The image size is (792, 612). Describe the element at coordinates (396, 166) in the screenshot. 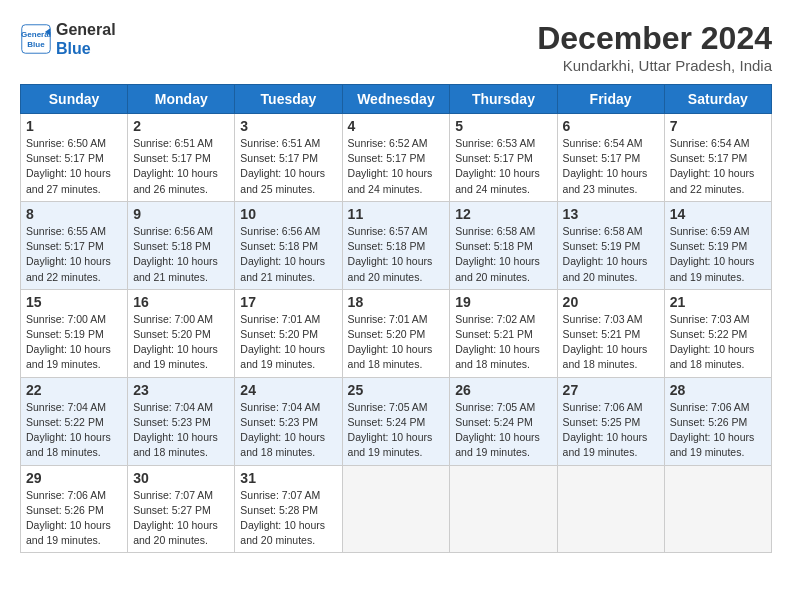

I see `day-info: Sunrise: 6:52 AMSunset: 5:17 PMDaylight:…` at that location.